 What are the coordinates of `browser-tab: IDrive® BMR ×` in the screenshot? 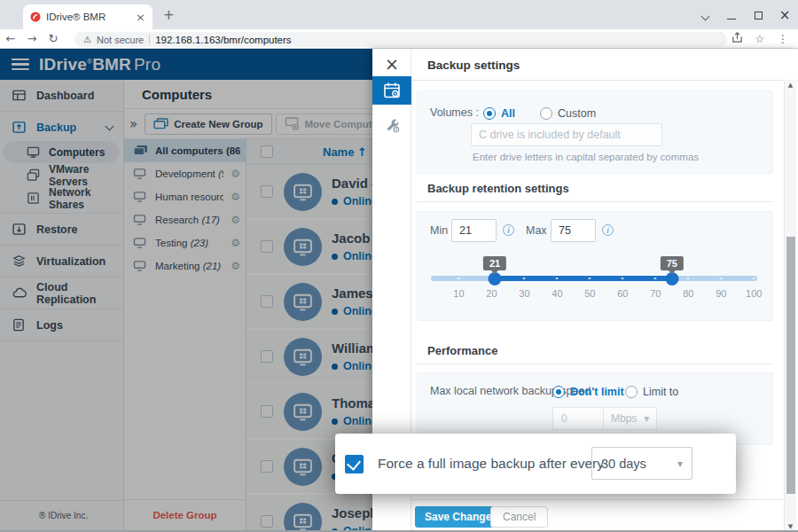 It's located at (88, 17).